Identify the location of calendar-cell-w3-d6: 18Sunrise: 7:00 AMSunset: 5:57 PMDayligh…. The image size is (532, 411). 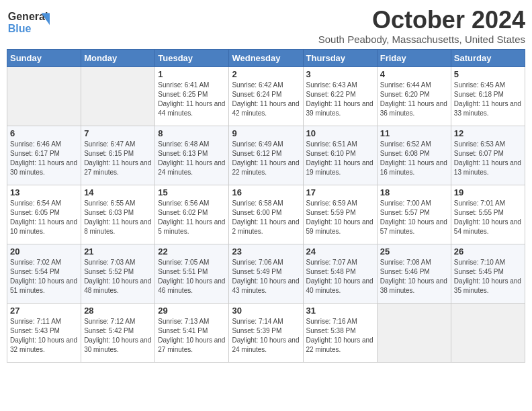
(414, 214).